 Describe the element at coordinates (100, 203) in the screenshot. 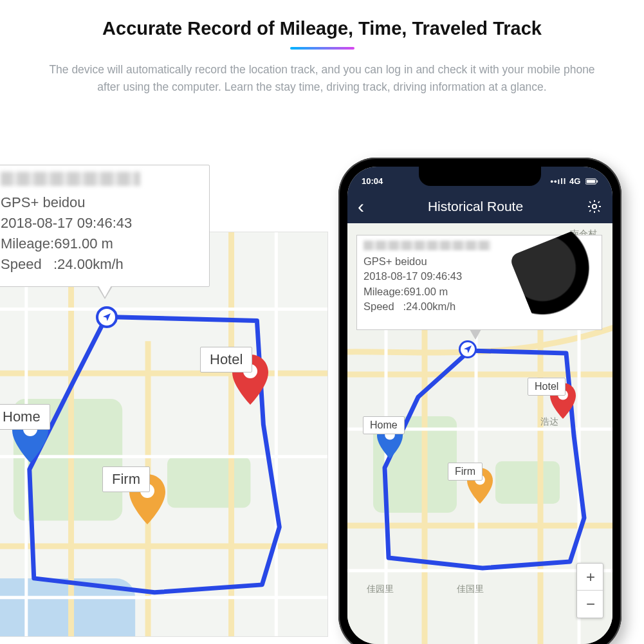

I see `info-mode: GPS+ beidou` at that location.